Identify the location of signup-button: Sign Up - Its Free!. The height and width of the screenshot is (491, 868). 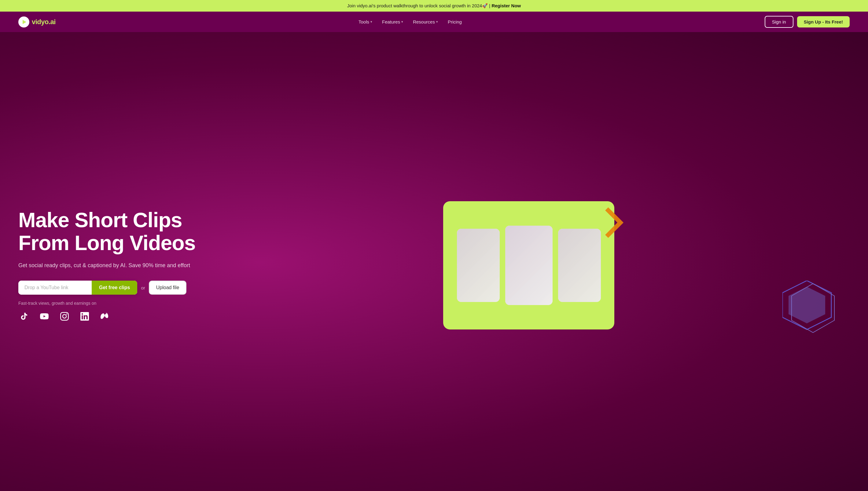
(823, 22).